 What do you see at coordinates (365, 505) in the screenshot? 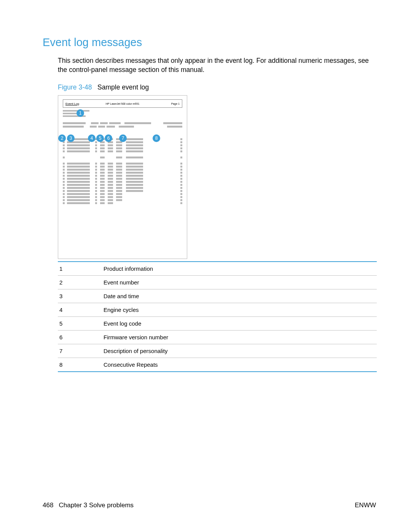
I see `footer-right: ENWW` at bounding box center [365, 505].